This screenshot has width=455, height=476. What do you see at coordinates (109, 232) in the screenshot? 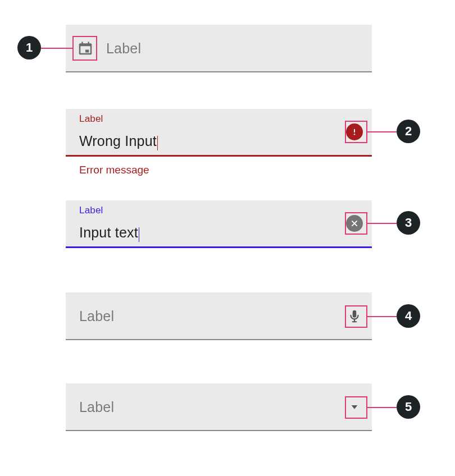
I see `input-value: Input text` at bounding box center [109, 232].